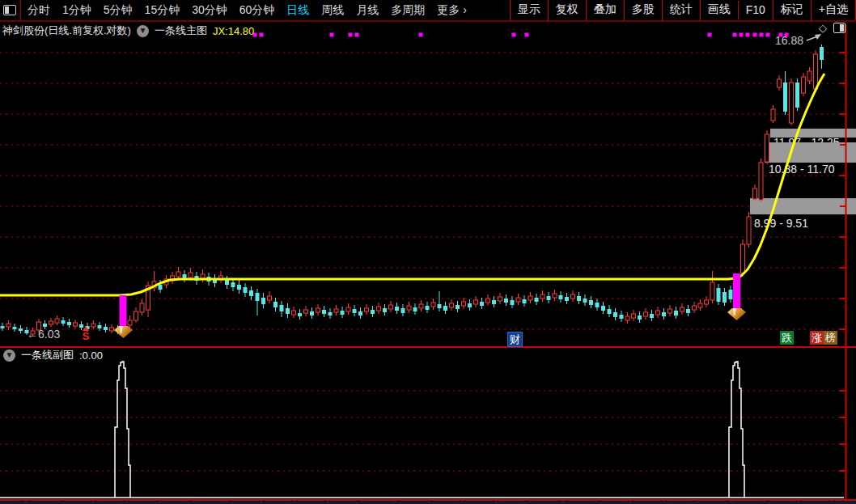 The image size is (856, 504). Describe the element at coordinates (802, 169) in the screenshot. I see `svg-text: 10.88 - 11.70` at that location.